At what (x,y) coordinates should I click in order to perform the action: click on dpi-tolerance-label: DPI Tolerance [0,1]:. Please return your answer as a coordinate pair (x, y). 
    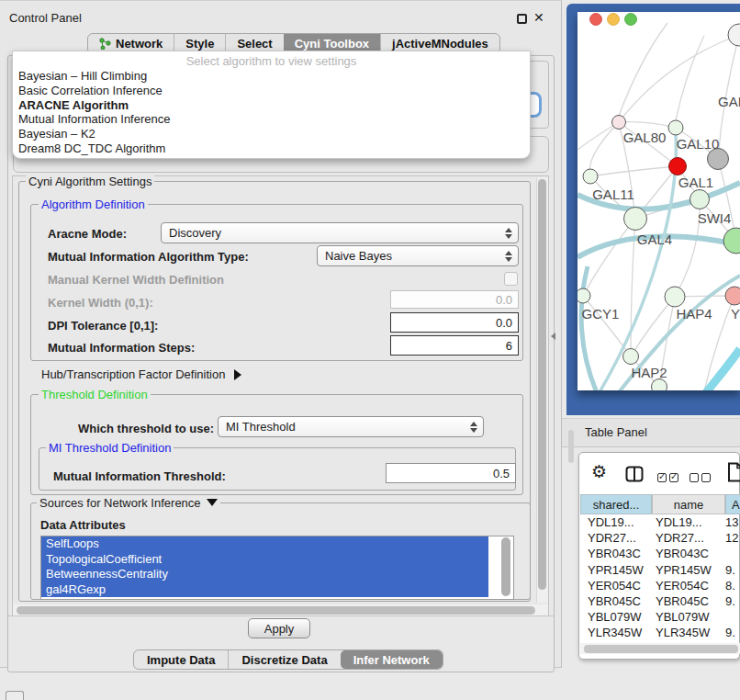
    Looking at the image, I should click on (103, 325).